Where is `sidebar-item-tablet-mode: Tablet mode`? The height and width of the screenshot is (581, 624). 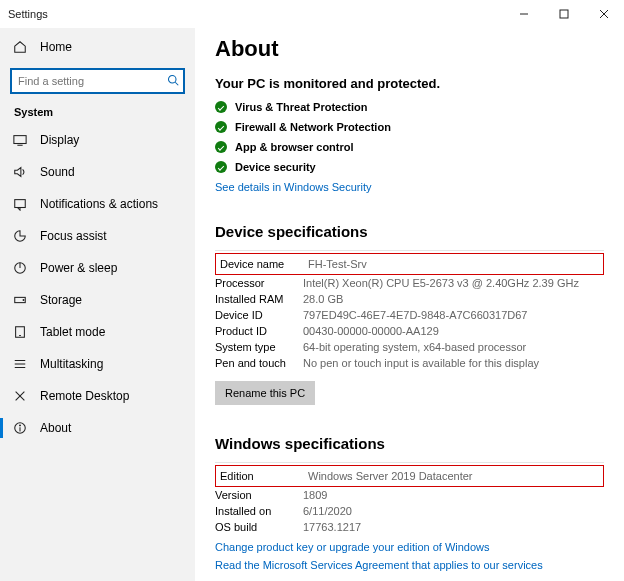
sidebar-item-tablet-mode: Tablet mode is located at coordinates (98, 332).